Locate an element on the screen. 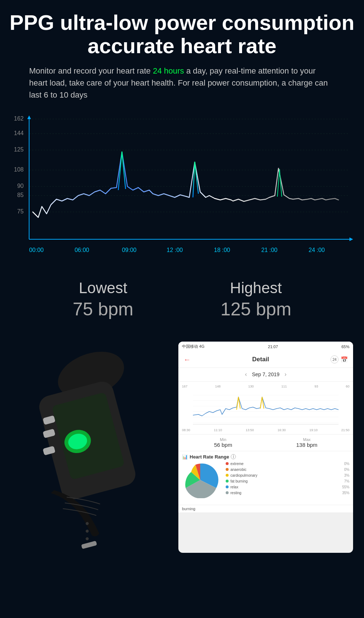 This screenshot has width=364, height=618. phone-header: ← Detail 24 📅 is located at coordinates (266, 360).